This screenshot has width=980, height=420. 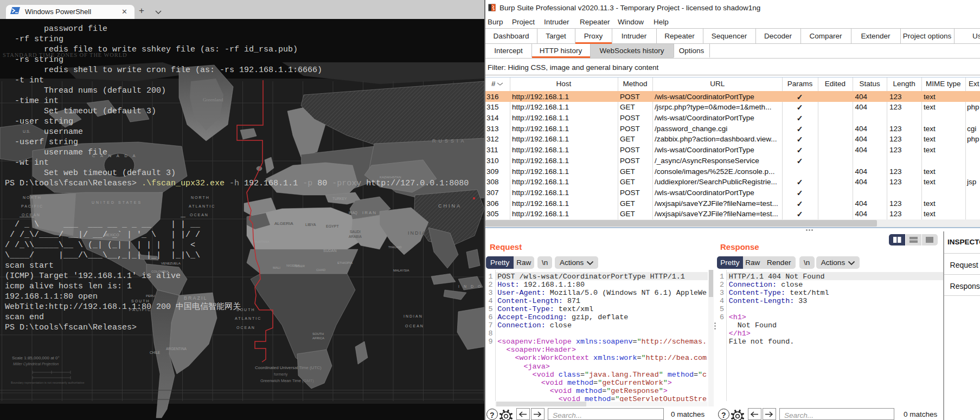 What do you see at coordinates (287, 380) in the screenshot?
I see `svg-text: Greenwich Mean Time (GMT)` at bounding box center [287, 380].